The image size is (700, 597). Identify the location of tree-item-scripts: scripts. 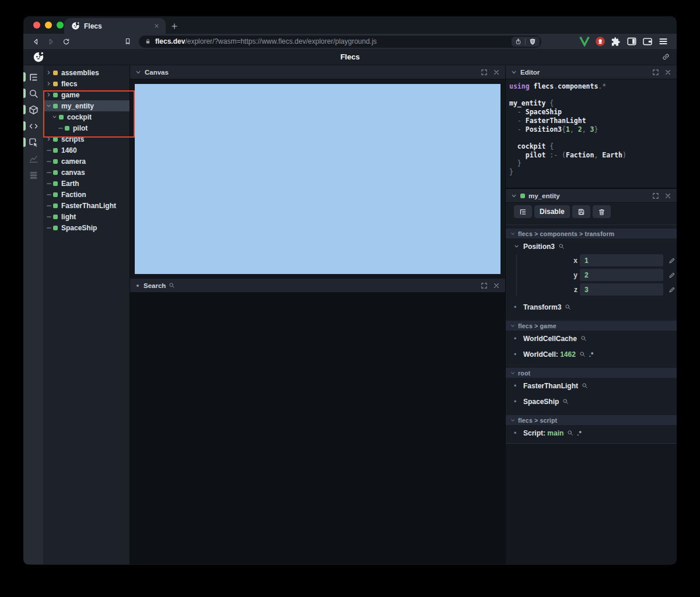
(86, 139).